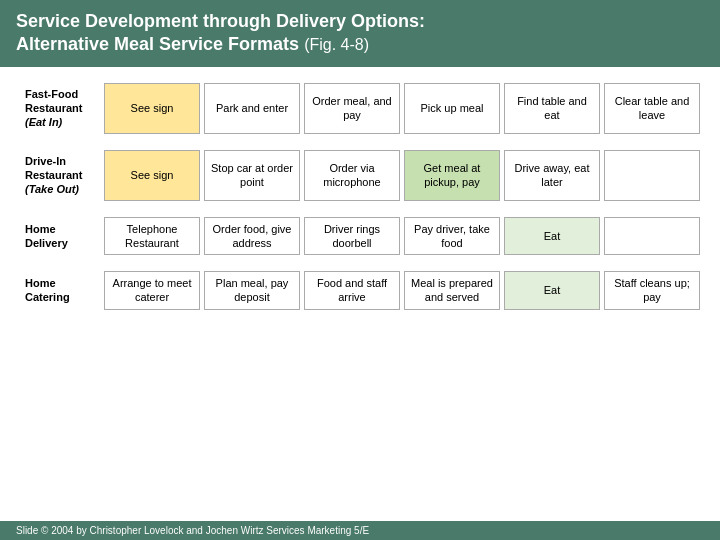  Describe the element at coordinates (60, 108) in the screenshot. I see `row-label: Fast-FoodRestaurant(Eat In)` at that location.